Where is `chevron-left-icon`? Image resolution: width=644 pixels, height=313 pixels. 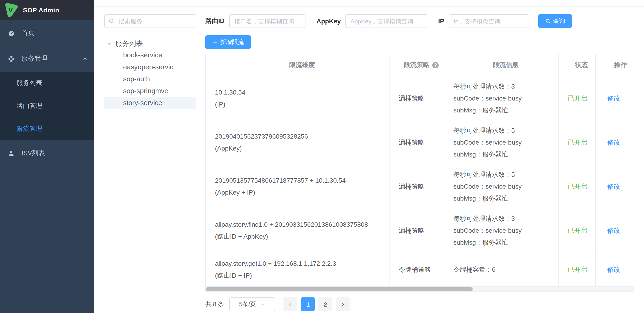 chevron-left-icon is located at coordinates (290, 304).